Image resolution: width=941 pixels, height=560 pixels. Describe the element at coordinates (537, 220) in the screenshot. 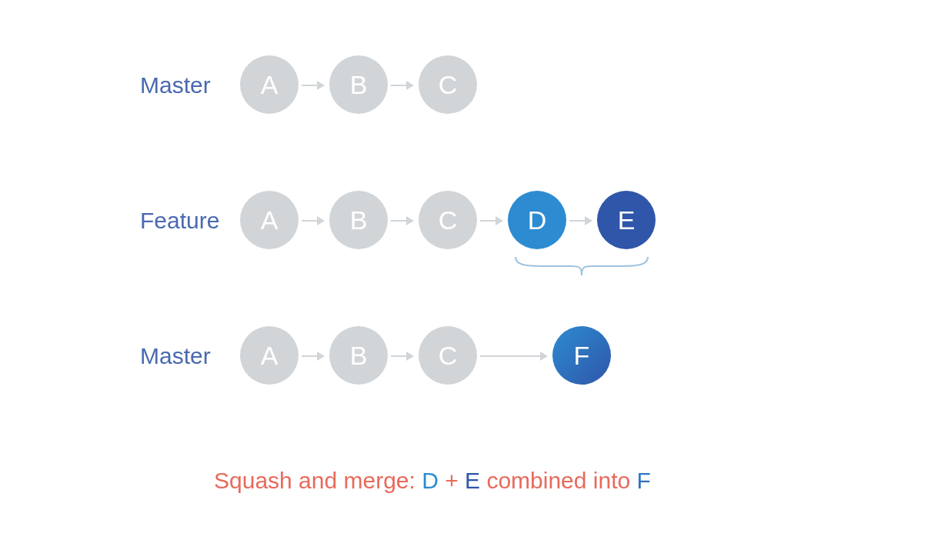

I see `commit-label: D` at that location.